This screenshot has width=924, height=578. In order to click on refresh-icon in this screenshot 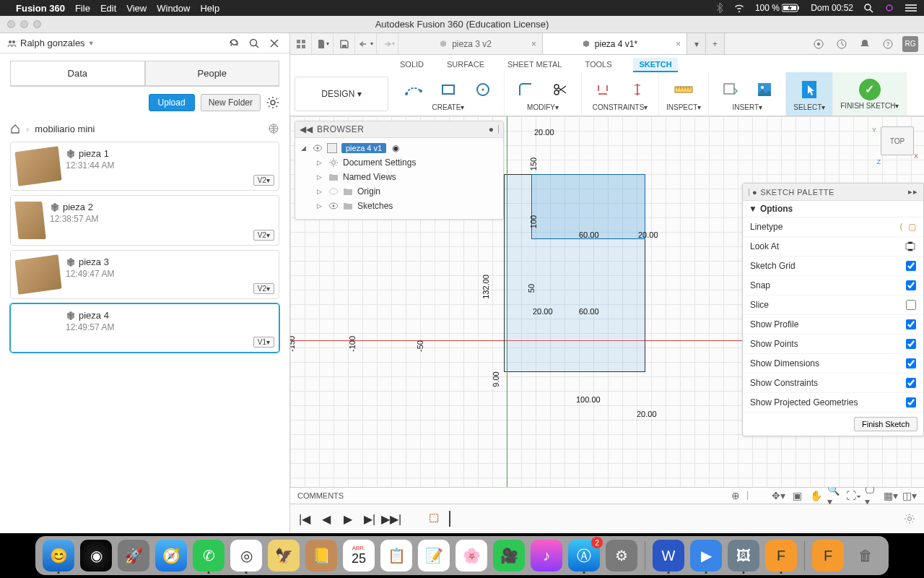, I will do `click(234, 43)`.